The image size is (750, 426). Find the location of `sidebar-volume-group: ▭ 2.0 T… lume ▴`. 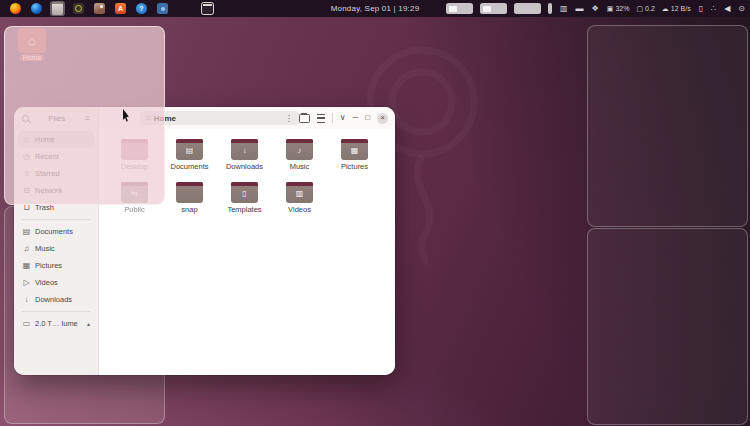

sidebar-volume-group: ▭ 2.0 T… lume ▴ is located at coordinates (56, 324).